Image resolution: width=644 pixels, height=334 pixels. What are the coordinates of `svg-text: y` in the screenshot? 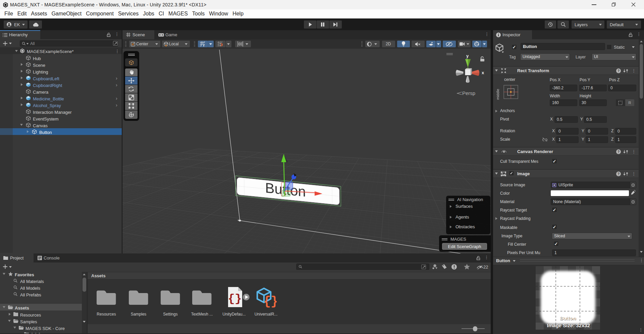 It's located at (468, 56).